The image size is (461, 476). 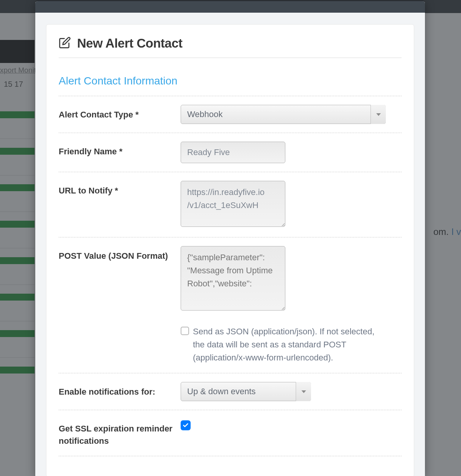 What do you see at coordinates (233, 204) in the screenshot?
I see `textarea-url-notify` at bounding box center [233, 204].